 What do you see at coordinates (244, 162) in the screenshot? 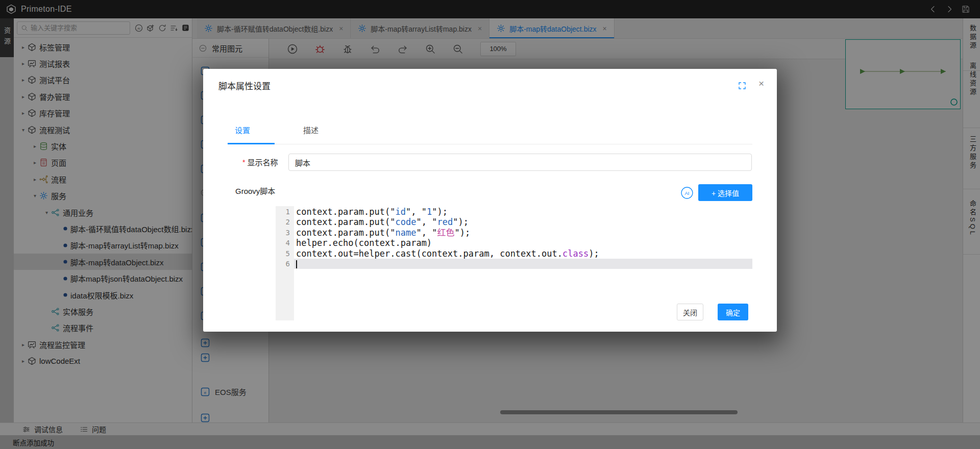
I see `required-asterisk: *` at bounding box center [244, 162].